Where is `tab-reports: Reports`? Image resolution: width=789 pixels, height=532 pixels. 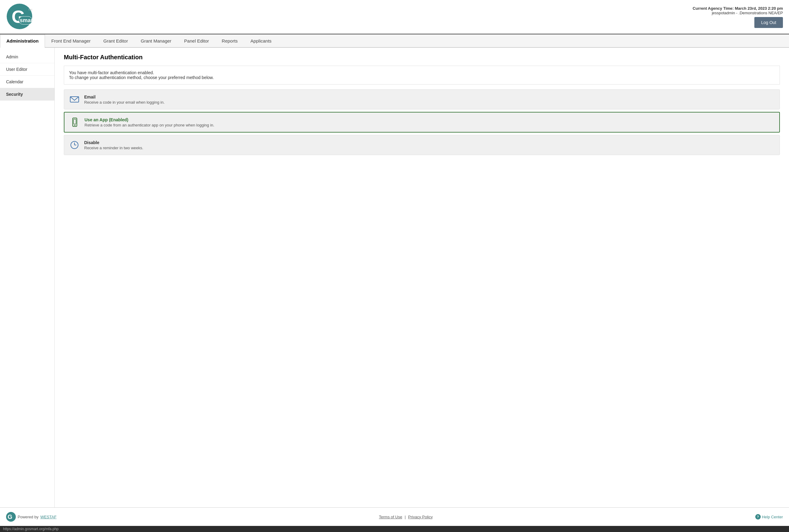 tab-reports: Reports is located at coordinates (230, 41).